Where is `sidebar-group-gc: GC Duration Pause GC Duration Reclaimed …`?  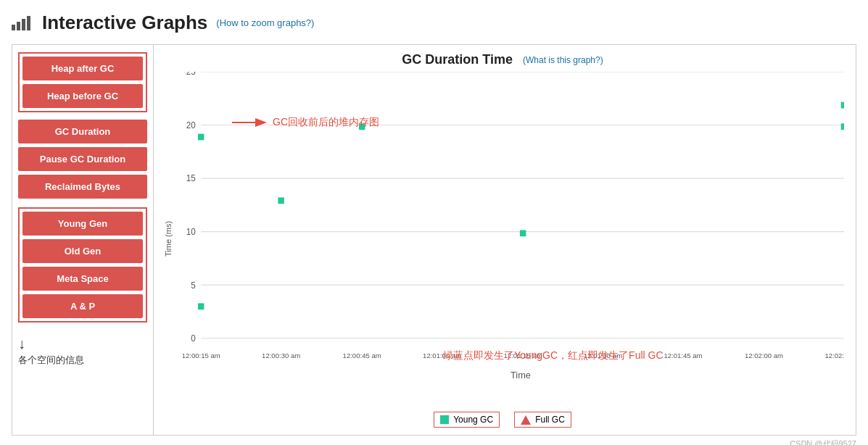
sidebar-group-gc: GC Duration Pause GC Duration Reclaimed … is located at coordinates (83, 159).